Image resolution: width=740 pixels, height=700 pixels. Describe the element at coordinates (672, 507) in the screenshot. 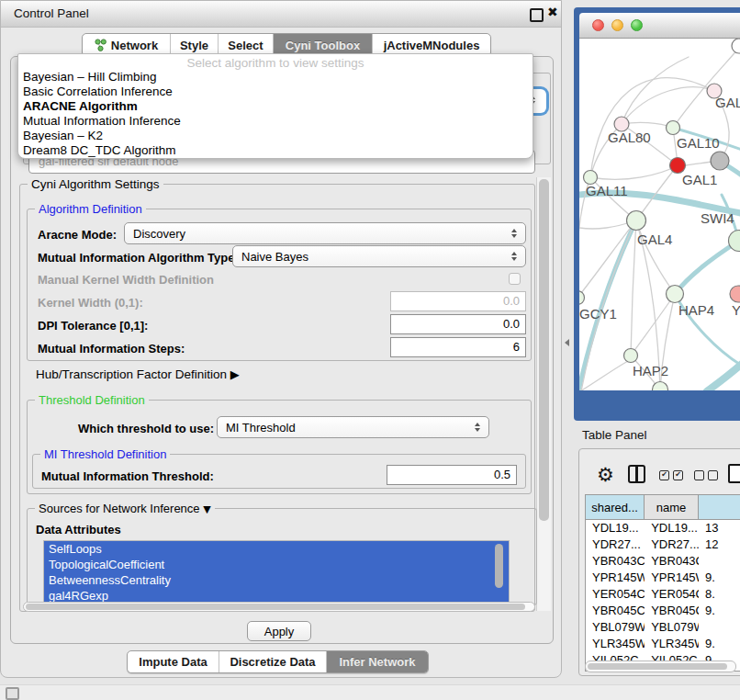

I see `column-header-name: name` at that location.